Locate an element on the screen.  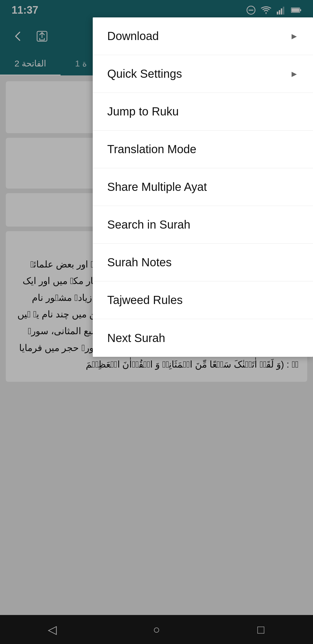
menu-item-label: Next Surah is located at coordinates (136, 338).